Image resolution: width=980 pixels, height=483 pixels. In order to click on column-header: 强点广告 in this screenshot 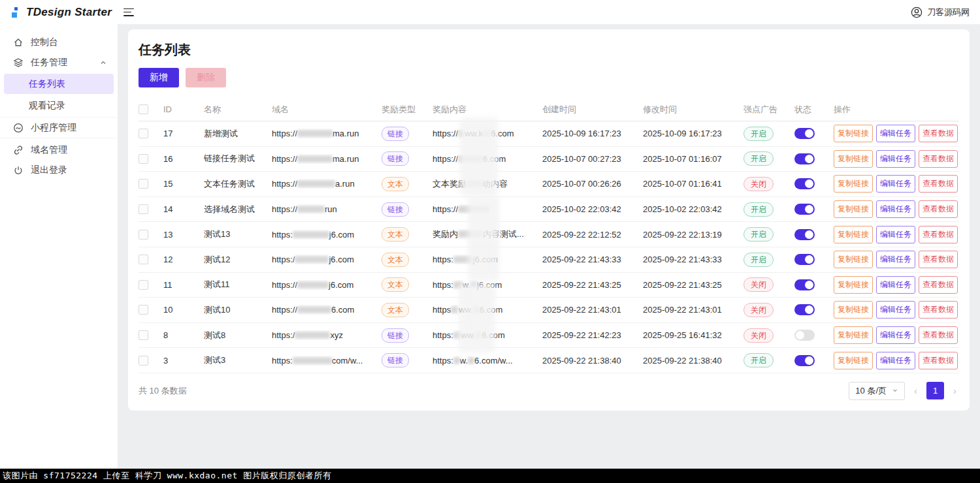, I will do `click(769, 110)`.